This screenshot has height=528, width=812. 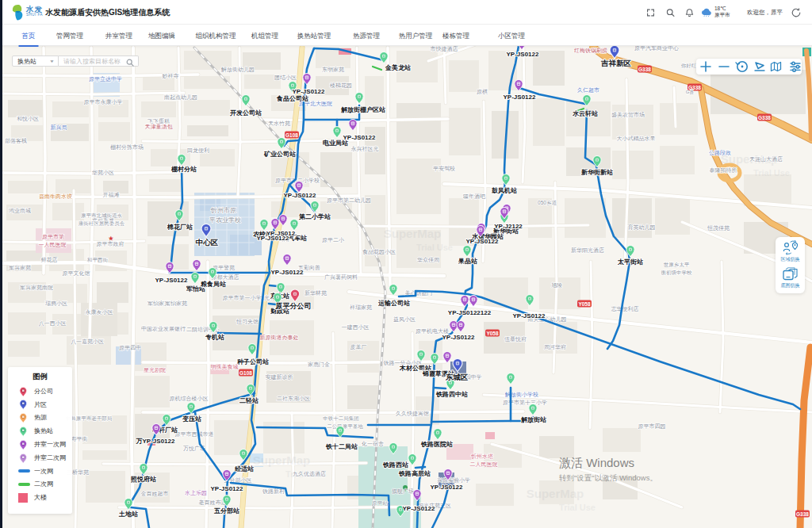 I want to click on svg-text: 公路段政, so click(x=720, y=153).